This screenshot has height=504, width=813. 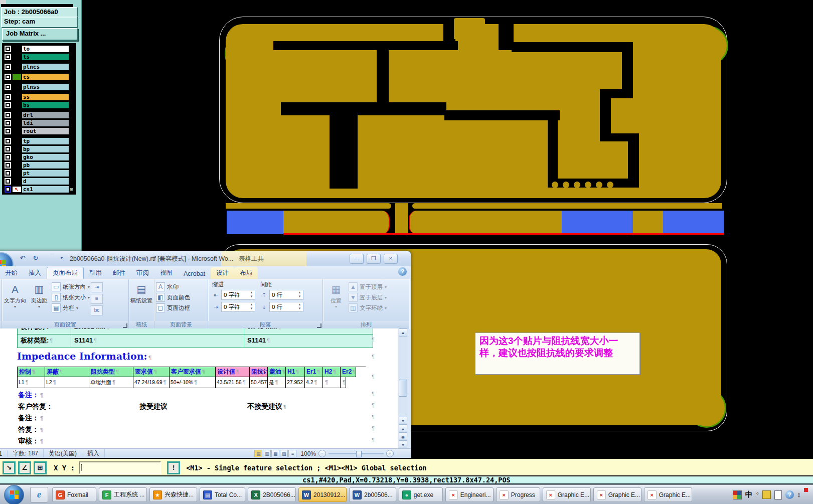 What do you see at coordinates (45, 123) in the screenshot?
I see `layer-name: ldi` at bounding box center [45, 123].